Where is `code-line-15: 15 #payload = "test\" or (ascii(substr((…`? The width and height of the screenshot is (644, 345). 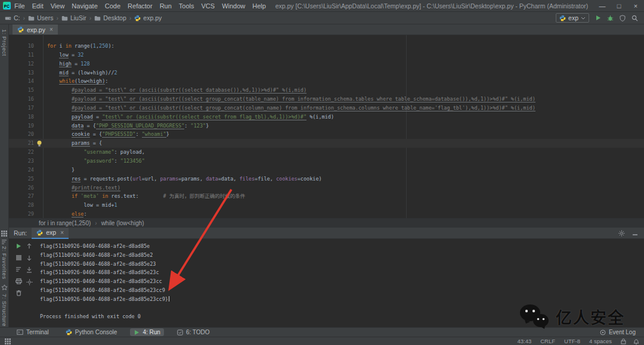 code-line-15: 15 #payload = "test\" or (ascii(substr((… is located at coordinates (327, 91).